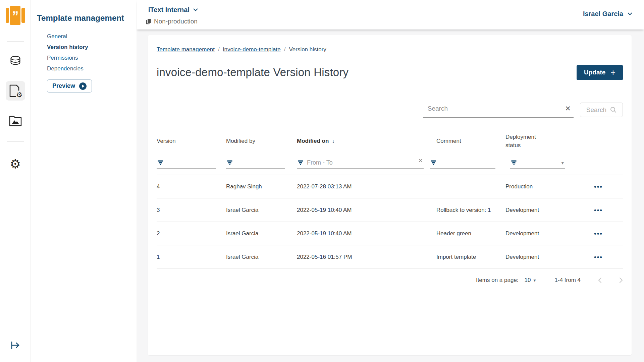 The height and width of the screenshot is (362, 644). What do you see at coordinates (530, 280) in the screenshot?
I see `page-size-select: 10 ▾` at bounding box center [530, 280].